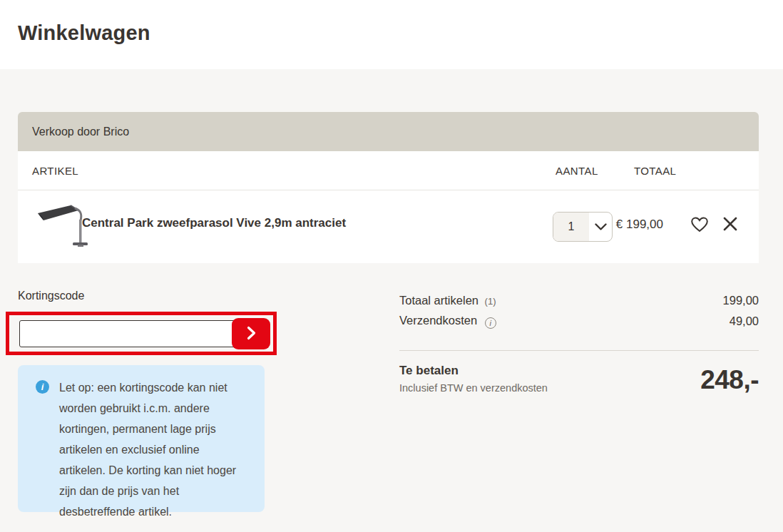 The height and width of the screenshot is (532, 783). I want to click on summary-shipping-label: Verzendkosten i, so click(448, 321).